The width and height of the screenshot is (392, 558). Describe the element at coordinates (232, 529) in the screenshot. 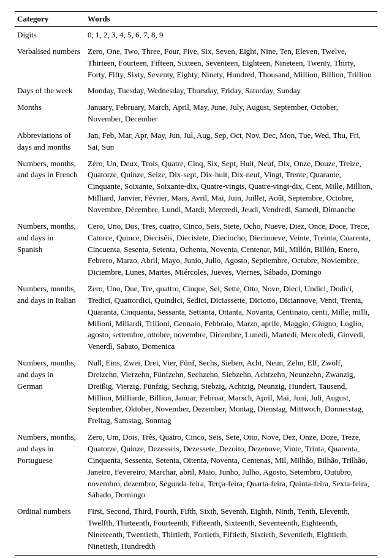

I see `words-cell: First, Second, Third, Fourth, Fifth, Six…` at that location.